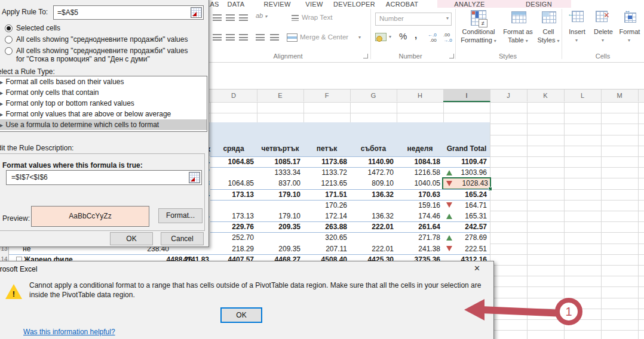 The width and height of the screenshot is (644, 339). What do you see at coordinates (103, 125) in the screenshot?
I see `rule-type-option: ► Use a formula to determine which cells…` at bounding box center [103, 125].